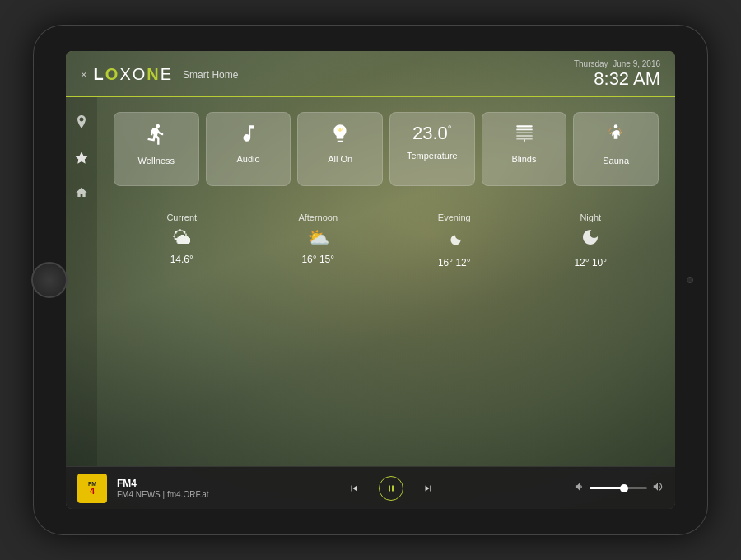  Describe the element at coordinates (249, 149) in the screenshot. I see `tile-audio: Audio` at that location.